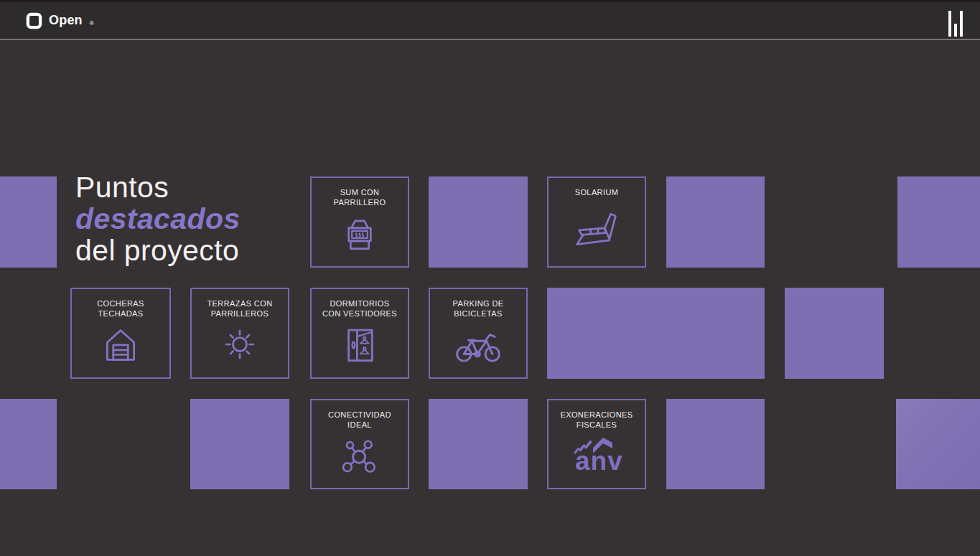  I want to click on menu-bar-right, so click(961, 24).